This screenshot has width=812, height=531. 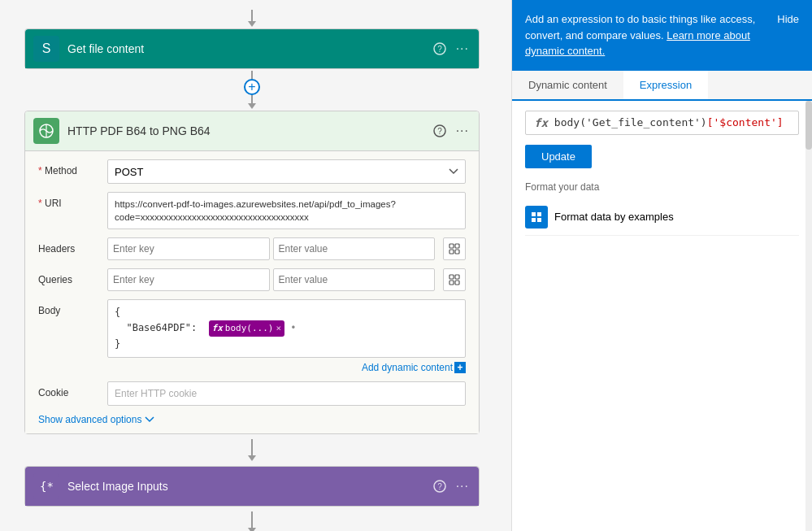 I want to click on queries-row: Queries, so click(x=252, y=280).